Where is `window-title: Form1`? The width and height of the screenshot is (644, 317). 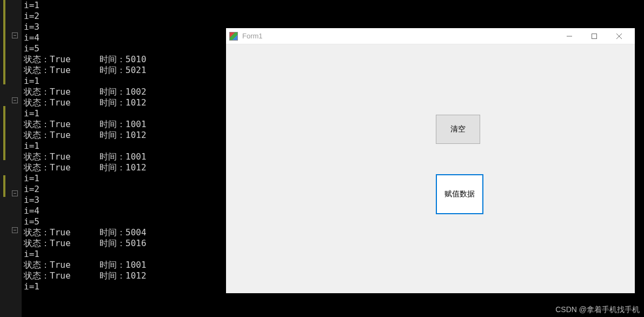
window-title: Form1 is located at coordinates (400, 36).